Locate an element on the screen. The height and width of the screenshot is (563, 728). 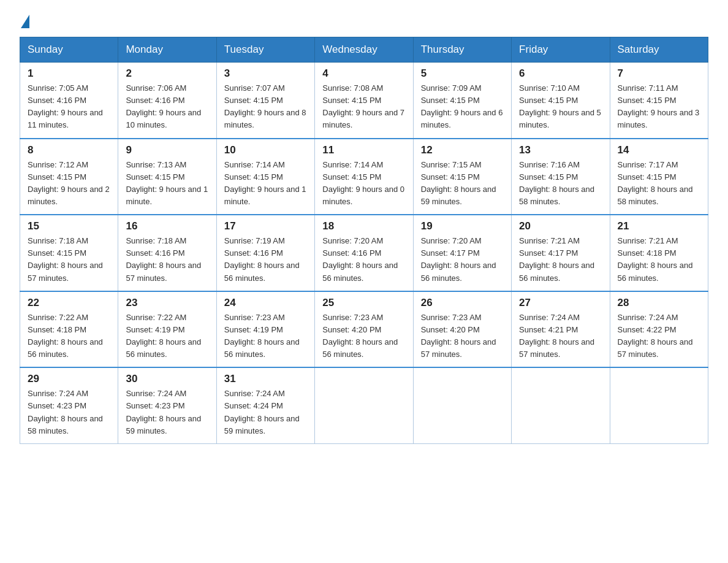
day-number: 22 is located at coordinates (70, 303).